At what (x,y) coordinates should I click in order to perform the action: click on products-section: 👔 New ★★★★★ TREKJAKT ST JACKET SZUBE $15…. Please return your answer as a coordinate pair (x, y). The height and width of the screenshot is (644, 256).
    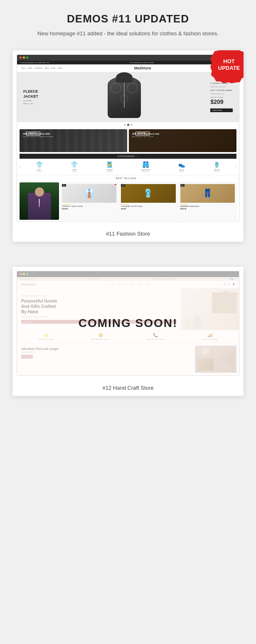
    Looking at the image, I should click on (128, 201).